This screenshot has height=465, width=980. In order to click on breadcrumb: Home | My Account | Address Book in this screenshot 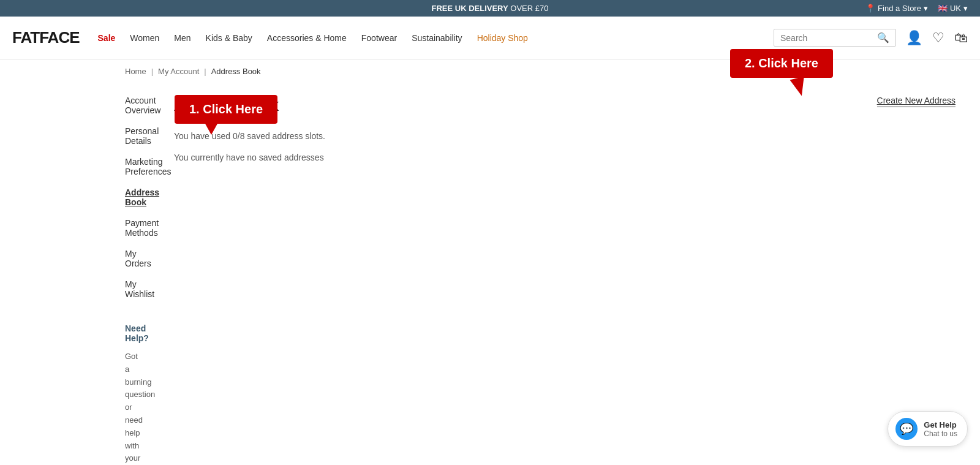, I will do `click(490, 71)`.